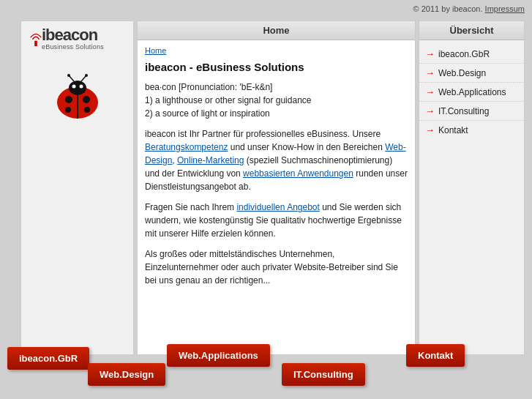 The height and width of the screenshot is (399, 532). I want to click on impressum-link: Impressum, so click(505, 9).